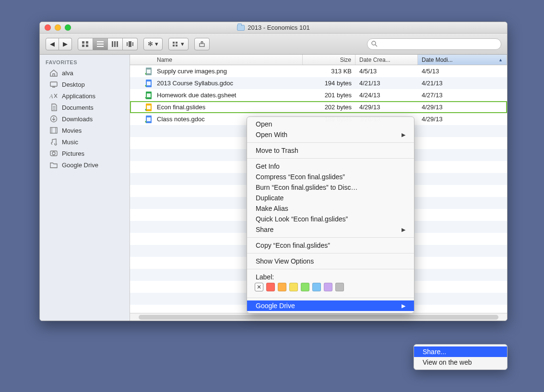 This screenshot has width=544, height=392. Describe the element at coordinates (329, 83) in the screenshot. I see `file-size: 194 bytes` at that location.